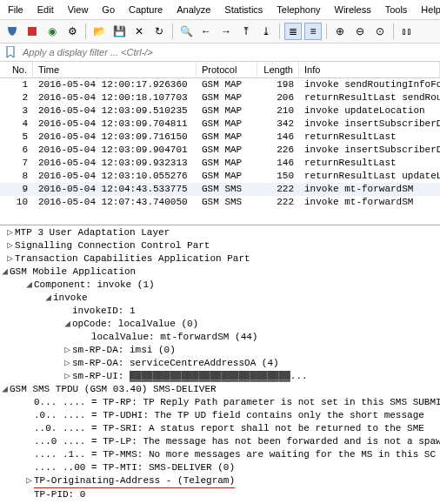 The height and width of the screenshot is (504, 440). I want to click on col-header-info: Info, so click(370, 70).